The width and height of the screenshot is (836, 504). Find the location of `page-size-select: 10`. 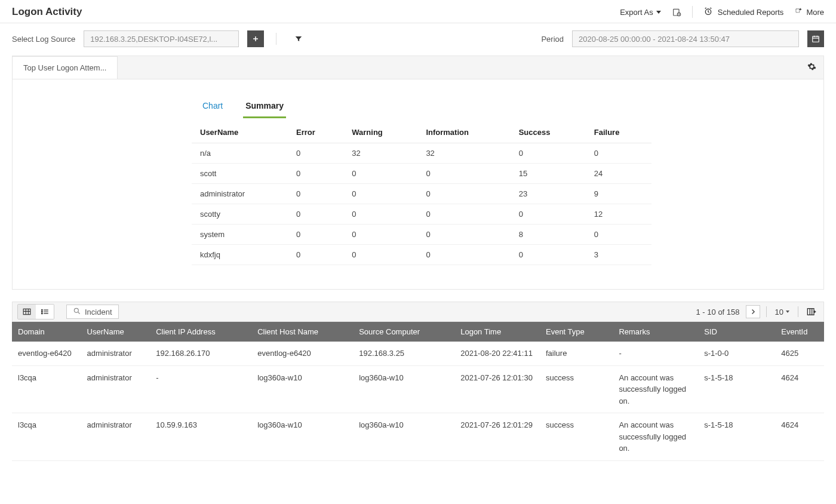

page-size-select: 10 is located at coordinates (782, 312).